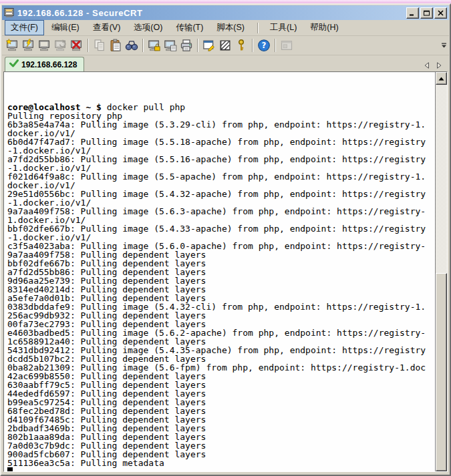  Describe the element at coordinates (287, 45) in the screenshot. I see `about-icon` at that location.